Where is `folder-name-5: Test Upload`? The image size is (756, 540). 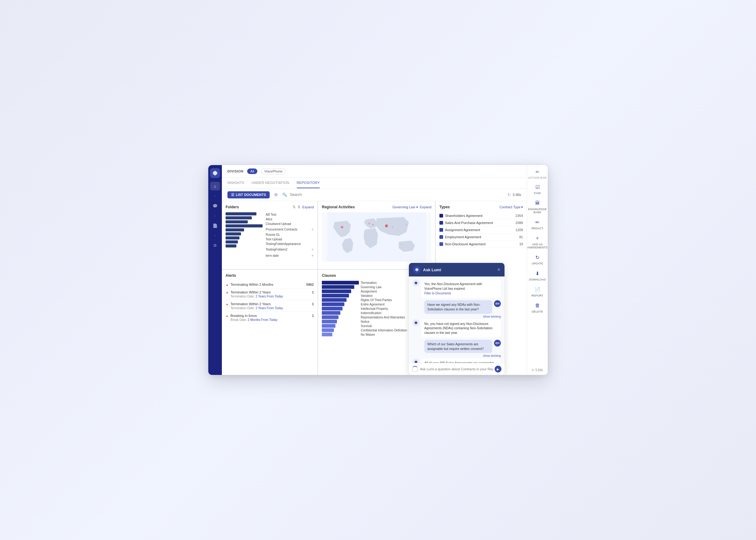 folder-name-5: Test Upload is located at coordinates (274, 239).